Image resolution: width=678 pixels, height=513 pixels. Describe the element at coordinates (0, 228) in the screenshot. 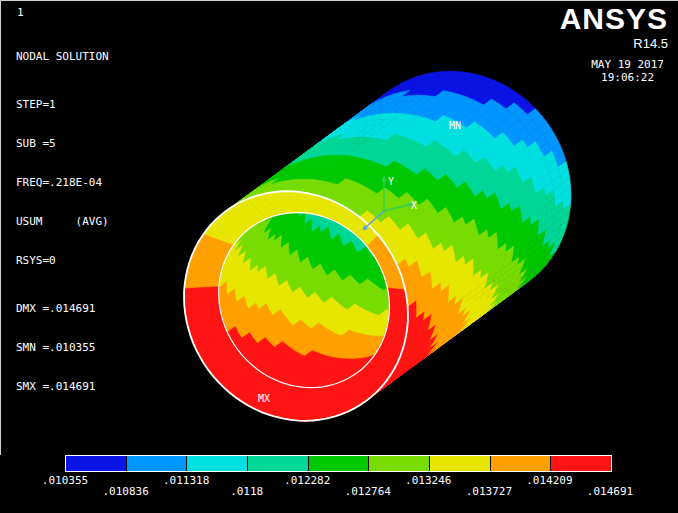

I see `window-frame-left` at that location.